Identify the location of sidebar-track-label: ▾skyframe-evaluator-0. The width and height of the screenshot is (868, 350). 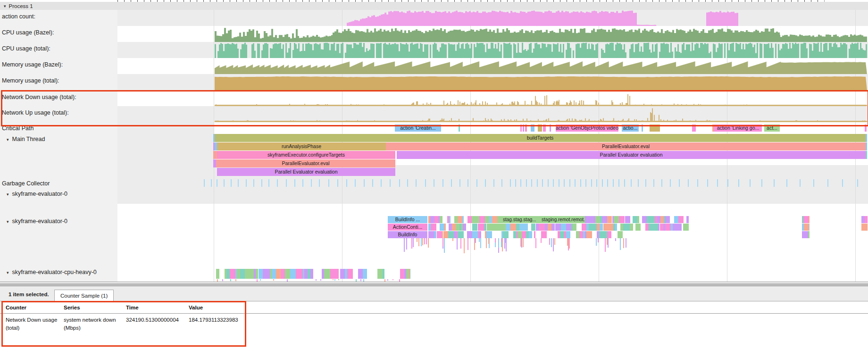
(37, 222).